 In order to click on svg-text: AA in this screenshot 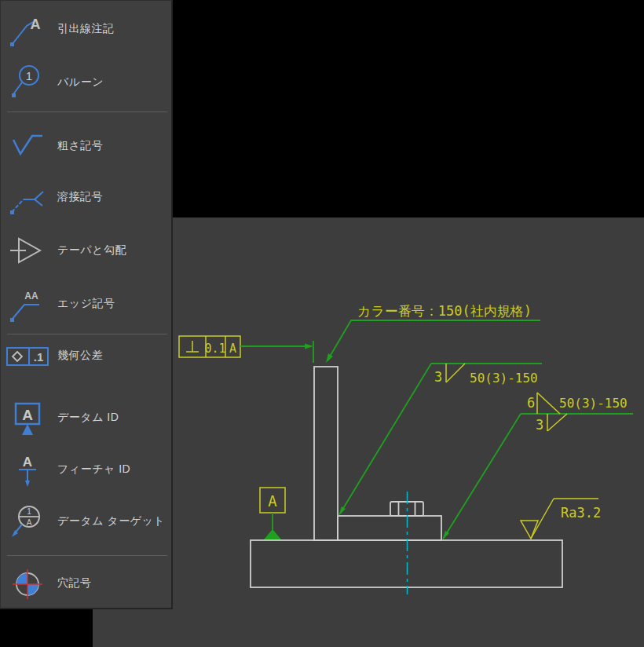, I will do `click(31, 296)`.